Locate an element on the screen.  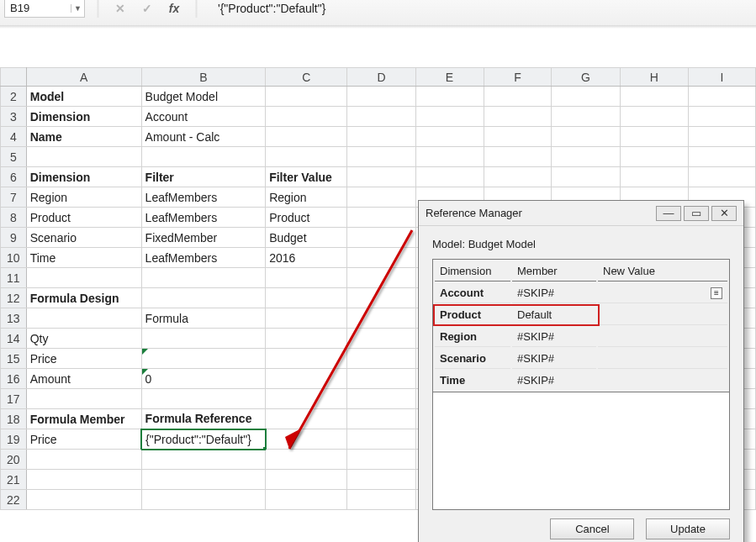
close-icon: ✕ is located at coordinates (724, 213).